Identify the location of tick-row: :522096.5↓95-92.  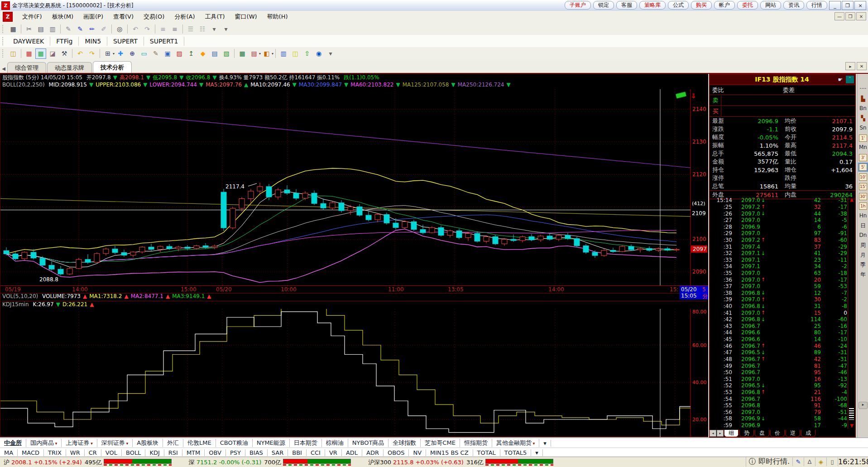
(778, 386).